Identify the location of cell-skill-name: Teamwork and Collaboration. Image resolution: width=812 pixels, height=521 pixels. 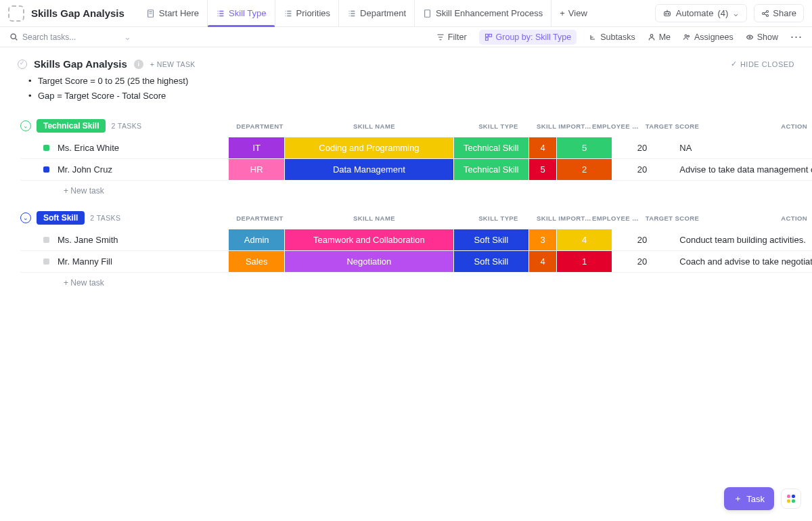
(369, 240).